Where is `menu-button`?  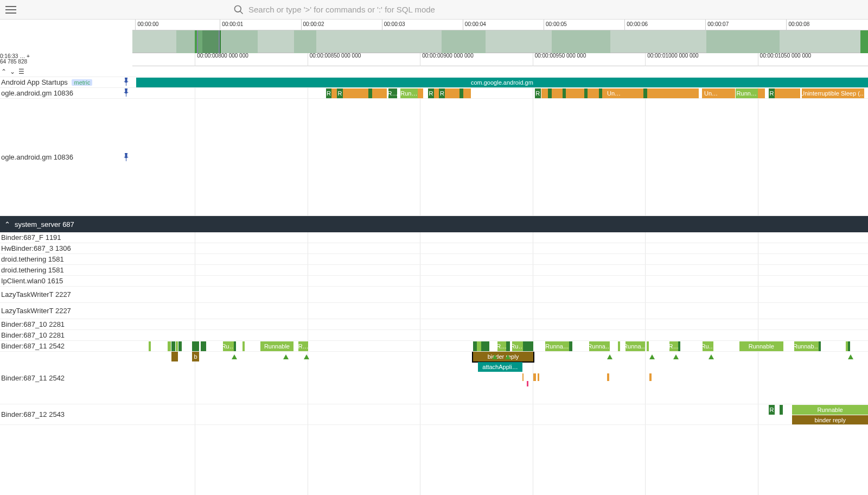 menu-button is located at coordinates (11, 10).